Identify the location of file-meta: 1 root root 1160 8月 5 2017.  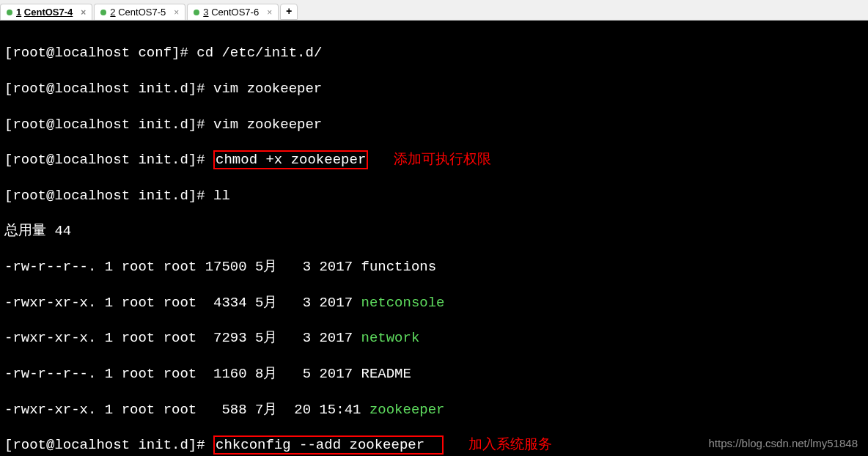
(229, 374).